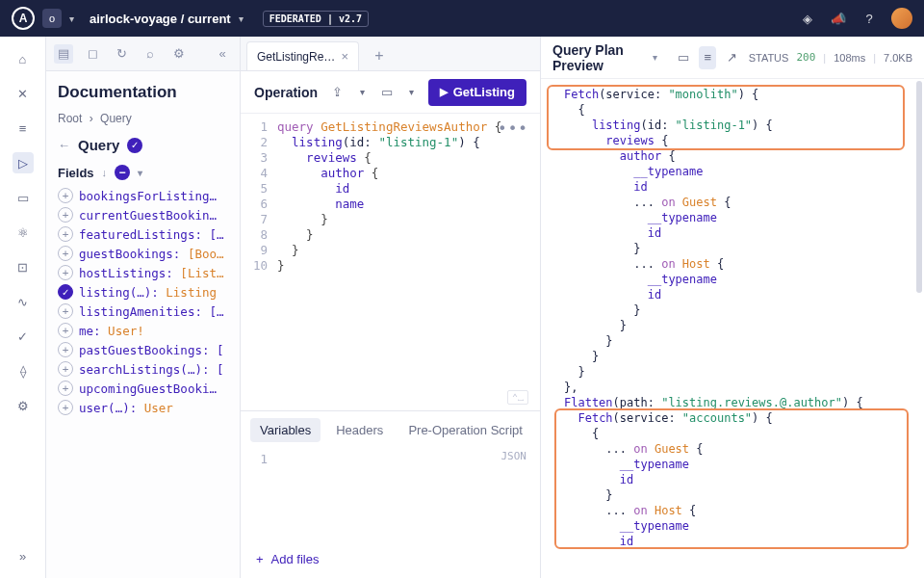  What do you see at coordinates (126, 408) in the screenshot?
I see `field-signature: user(…): User` at bounding box center [126, 408].